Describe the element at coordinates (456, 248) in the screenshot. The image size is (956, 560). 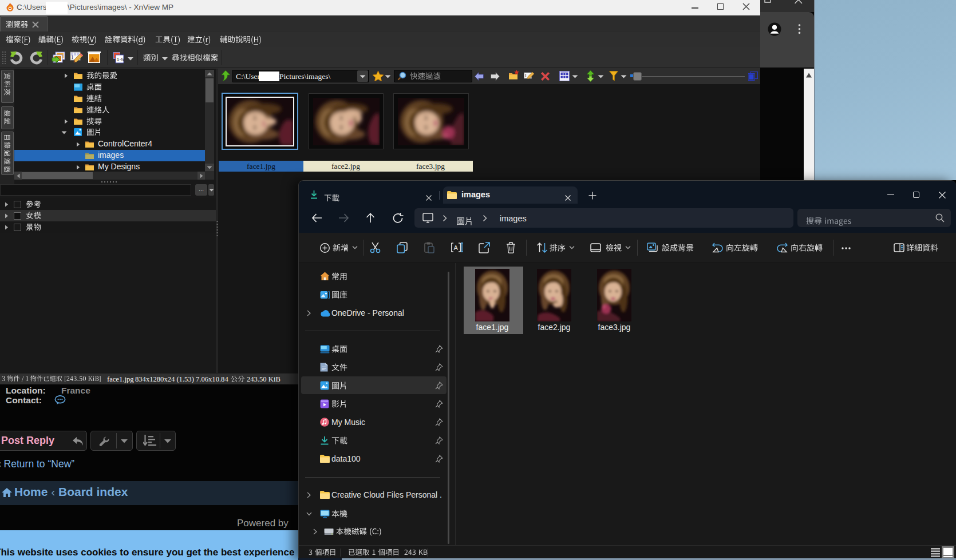
I see `svg-text: A` at that location.